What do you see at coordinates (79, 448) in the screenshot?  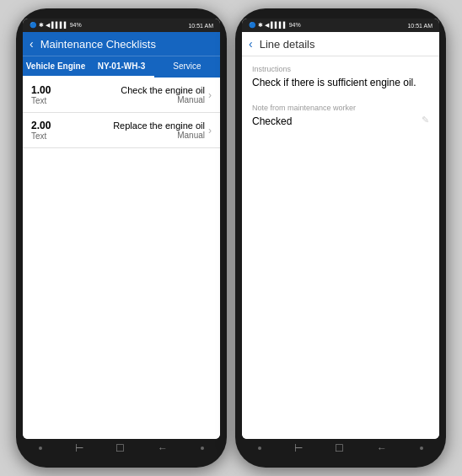 I see `nav-recent-1: ⊢` at bounding box center [79, 448].